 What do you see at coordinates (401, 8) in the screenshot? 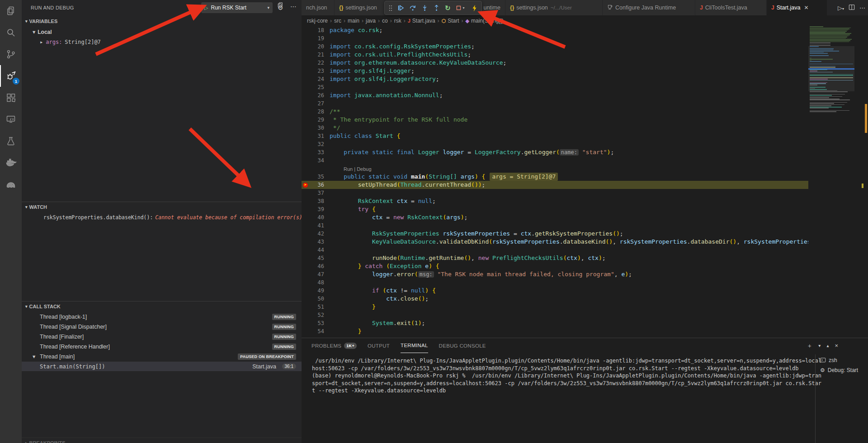
I see `continue-icon` at bounding box center [401, 8].